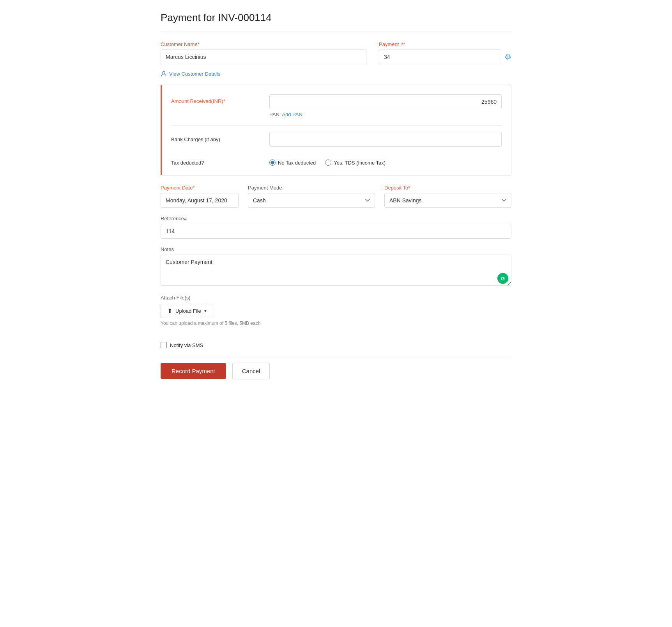 The width and height of the screenshot is (672, 627). I want to click on deposit-to-label: Deposit To*, so click(448, 188).